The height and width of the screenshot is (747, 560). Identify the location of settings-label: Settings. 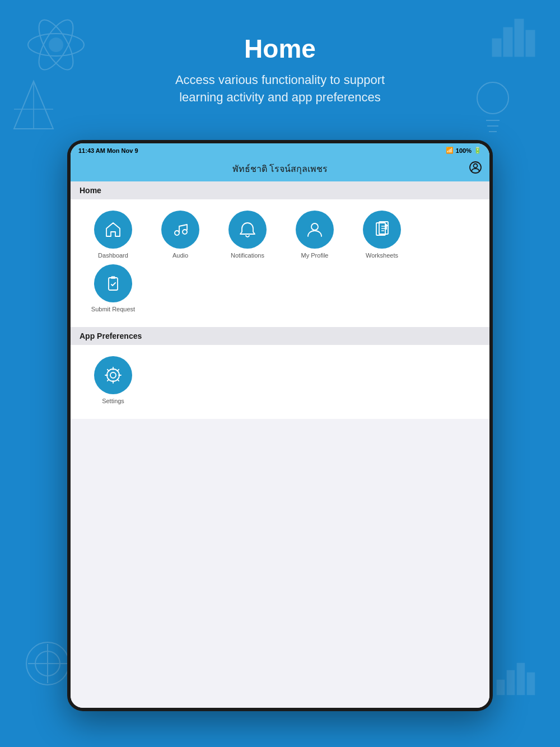
(113, 401).